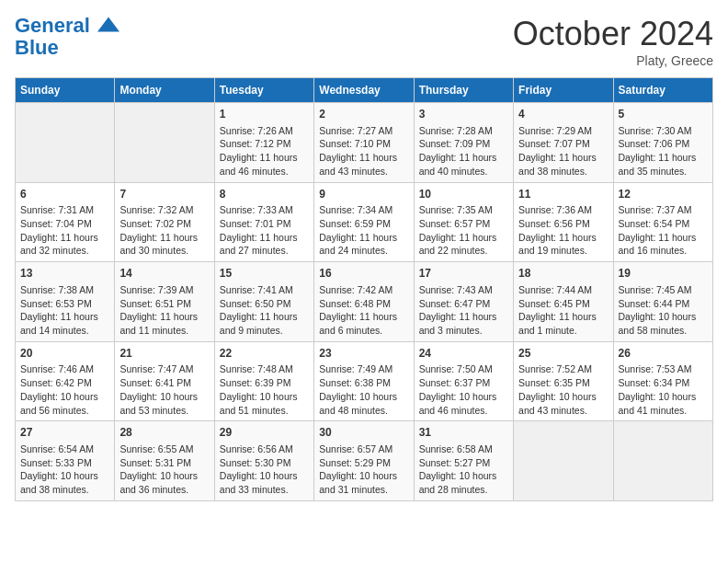  What do you see at coordinates (364, 353) in the screenshot?
I see `day-number: 23` at bounding box center [364, 353].